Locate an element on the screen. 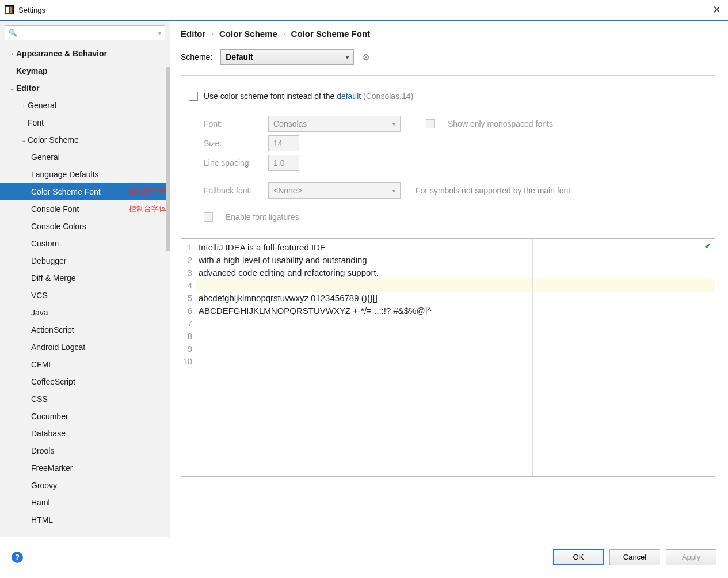  ligatures-label: Enable font ligatures is located at coordinates (262, 217).